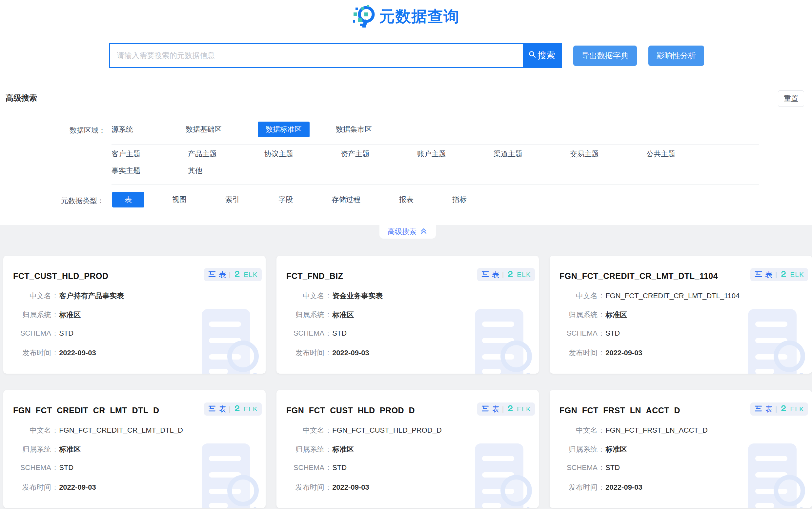 The image size is (812, 509). What do you see at coordinates (334, 296) in the screenshot?
I see `field-chinese-name: 中文名:资金业务事实表` at bounding box center [334, 296].